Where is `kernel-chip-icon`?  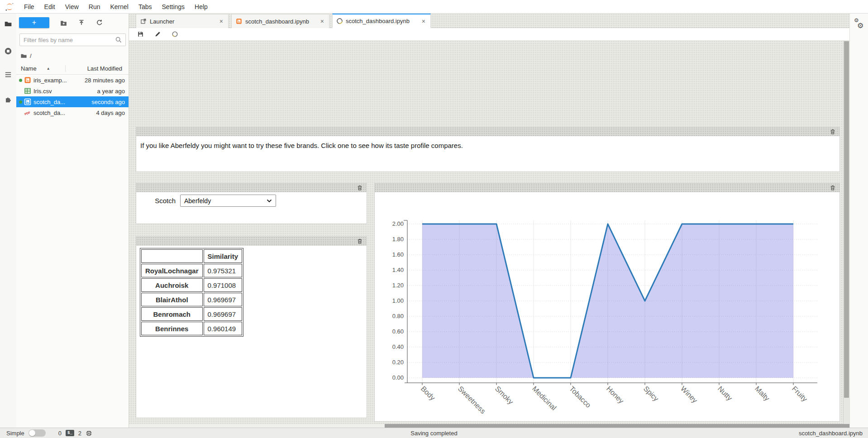
kernel-chip-icon is located at coordinates (89, 433).